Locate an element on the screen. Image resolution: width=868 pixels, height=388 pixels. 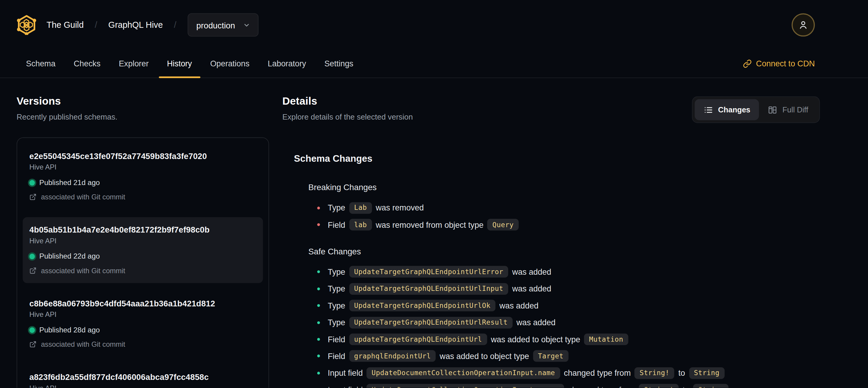
view-toggle: Changes Full Diff is located at coordinates (756, 110).